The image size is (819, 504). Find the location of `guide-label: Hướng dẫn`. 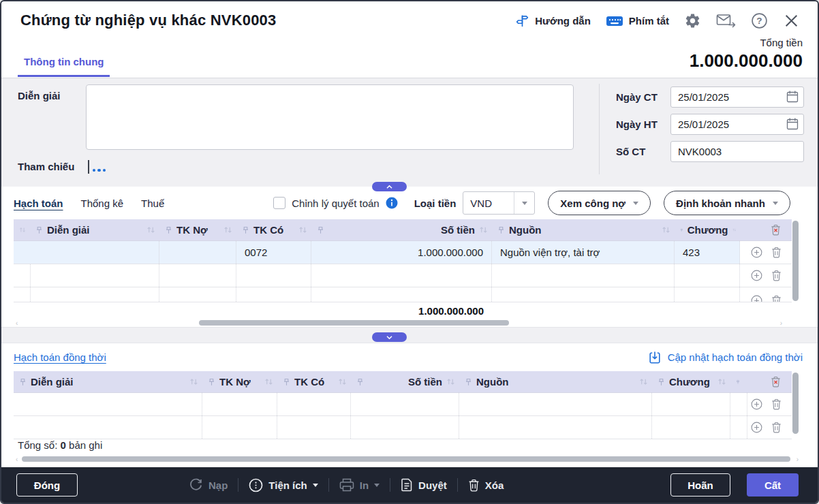

guide-label: Hướng dẫn is located at coordinates (563, 20).